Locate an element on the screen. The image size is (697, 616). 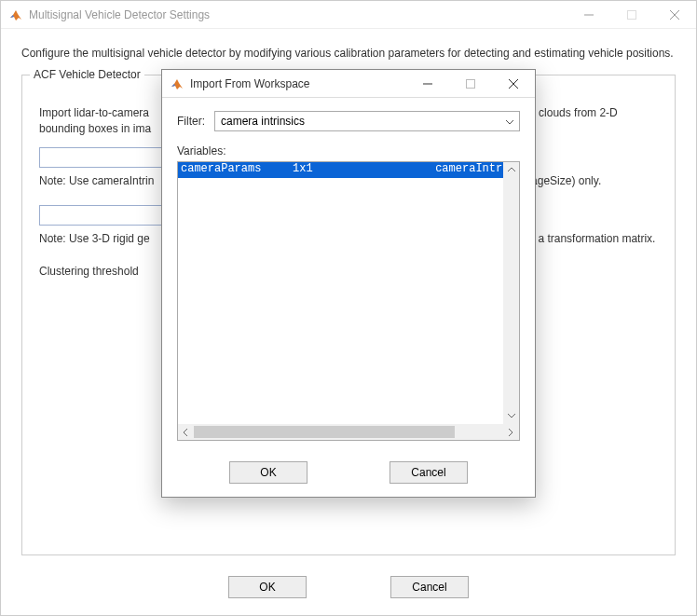
variables-label: Variables: is located at coordinates (348, 151).